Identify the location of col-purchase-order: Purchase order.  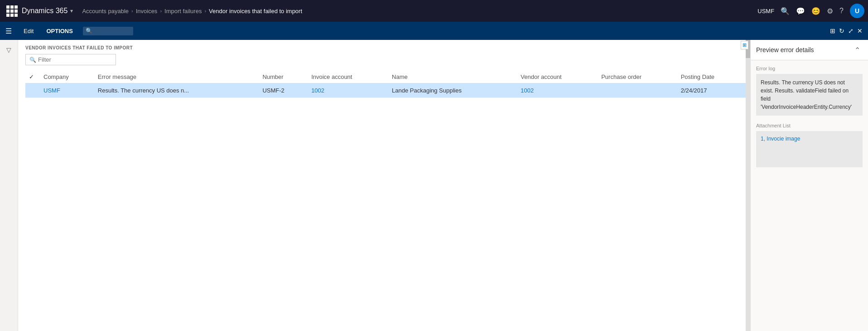
(637, 77).